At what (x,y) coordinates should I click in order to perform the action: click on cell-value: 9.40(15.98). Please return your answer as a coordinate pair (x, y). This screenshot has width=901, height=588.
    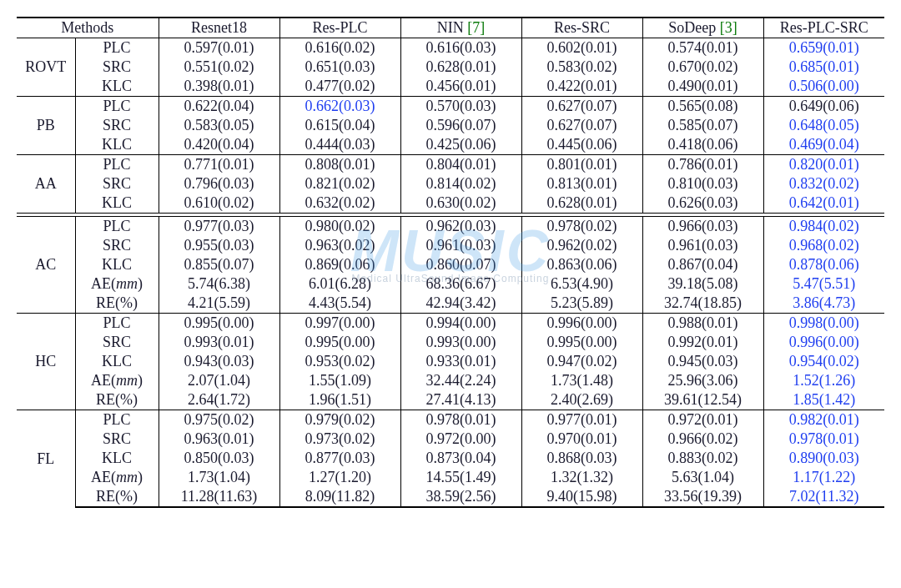
    Looking at the image, I should click on (582, 497).